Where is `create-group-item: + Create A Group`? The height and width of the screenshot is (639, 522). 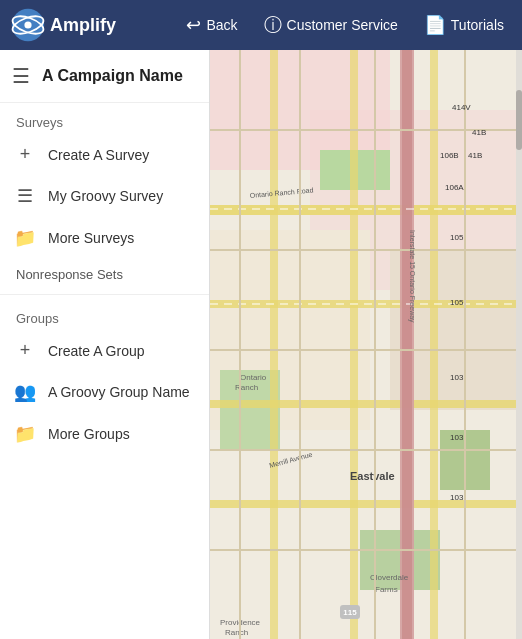 create-group-item: + Create A Group is located at coordinates (104, 350).